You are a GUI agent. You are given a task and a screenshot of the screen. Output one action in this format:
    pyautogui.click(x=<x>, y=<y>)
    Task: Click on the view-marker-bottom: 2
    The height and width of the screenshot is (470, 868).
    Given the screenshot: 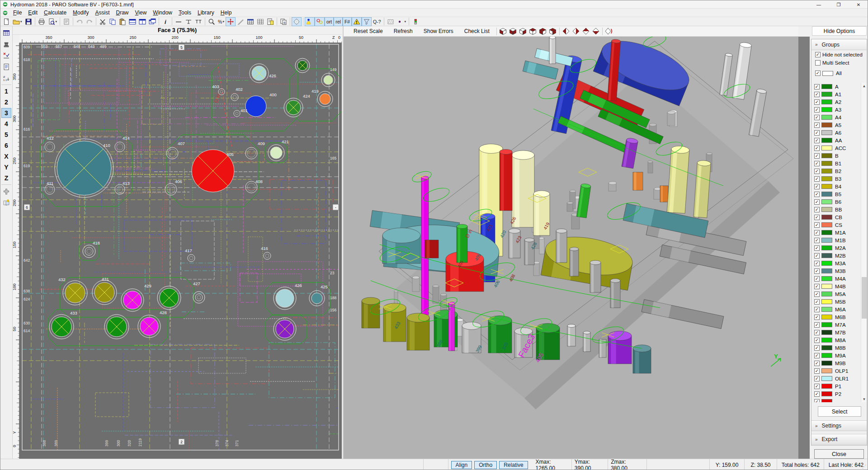 What is the action you would take?
    pyautogui.click(x=182, y=442)
    